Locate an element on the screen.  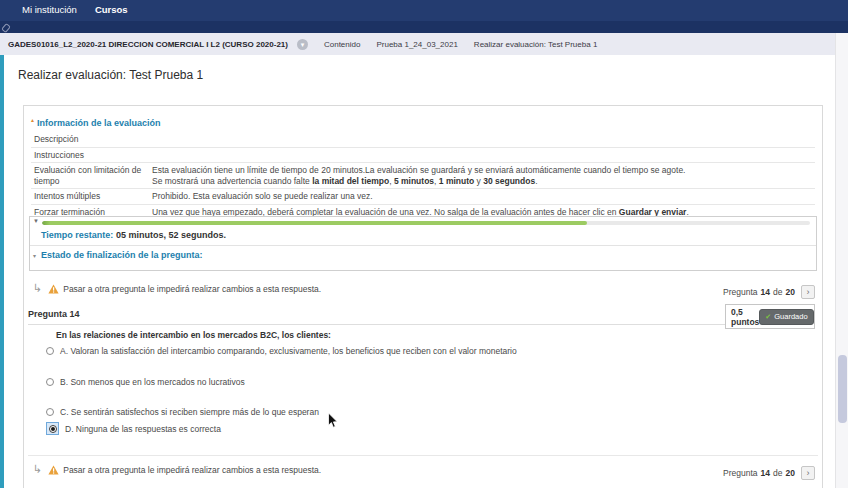
answer-option-c: C. Se sentirán satisfechos si reciben si… is located at coordinates (182, 412).